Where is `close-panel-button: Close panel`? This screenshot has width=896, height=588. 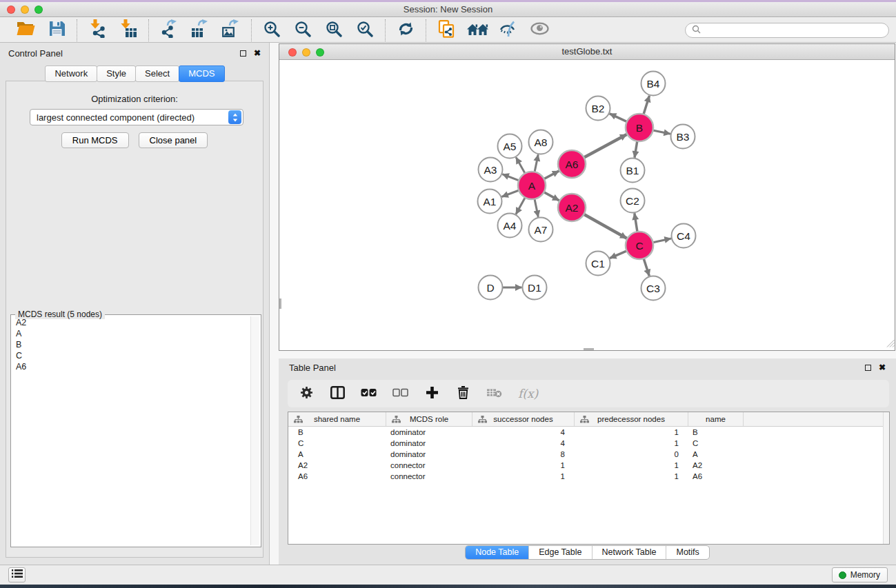
close-panel-button: Close panel is located at coordinates (174, 141).